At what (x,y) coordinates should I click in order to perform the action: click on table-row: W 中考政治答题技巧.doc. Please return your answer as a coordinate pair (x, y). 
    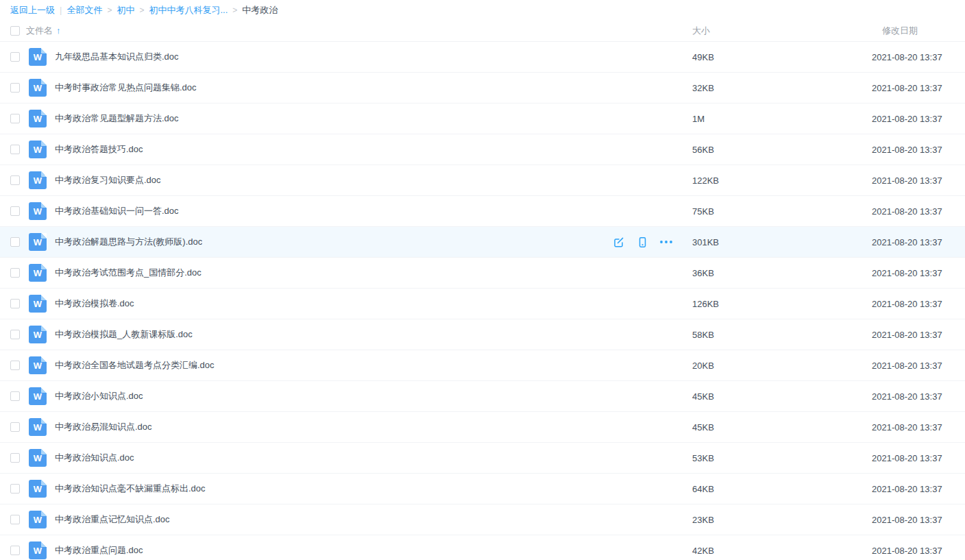
    Looking at the image, I should click on (483, 149).